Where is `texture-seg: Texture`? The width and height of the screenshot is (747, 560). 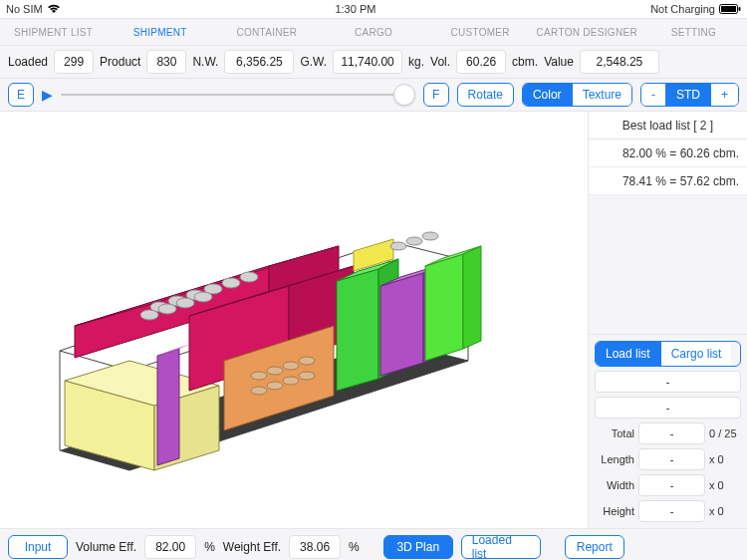 texture-seg: Texture is located at coordinates (602, 95).